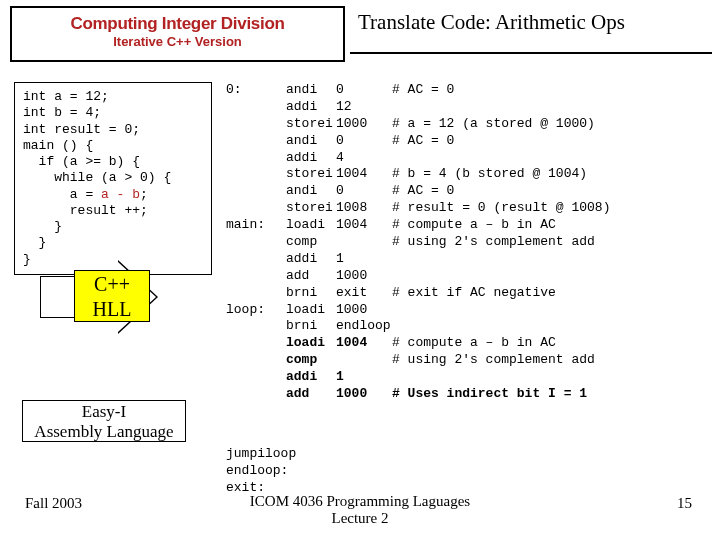 This screenshot has height=540, width=720. I want to click on asm-r9-op: loadi, so click(311, 226).